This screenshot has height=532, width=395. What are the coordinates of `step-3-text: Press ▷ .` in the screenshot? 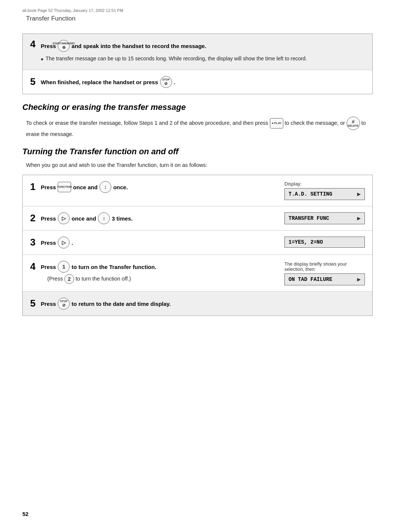 It's located at (57, 243).